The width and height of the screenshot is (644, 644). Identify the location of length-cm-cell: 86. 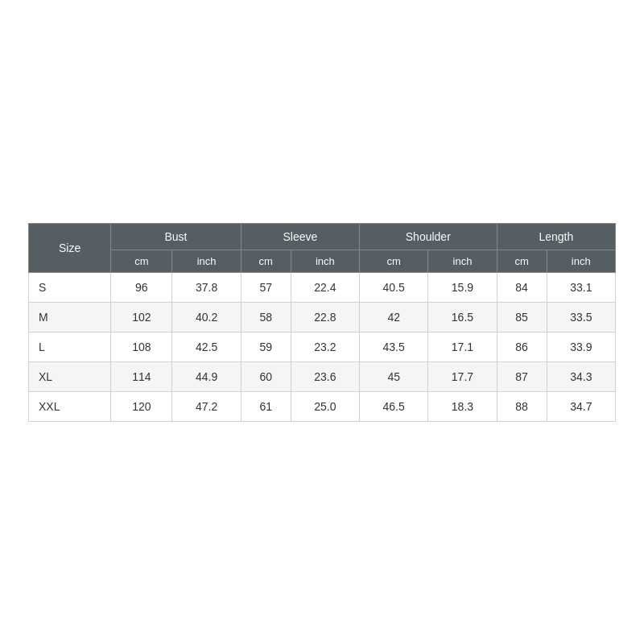
(522, 346).